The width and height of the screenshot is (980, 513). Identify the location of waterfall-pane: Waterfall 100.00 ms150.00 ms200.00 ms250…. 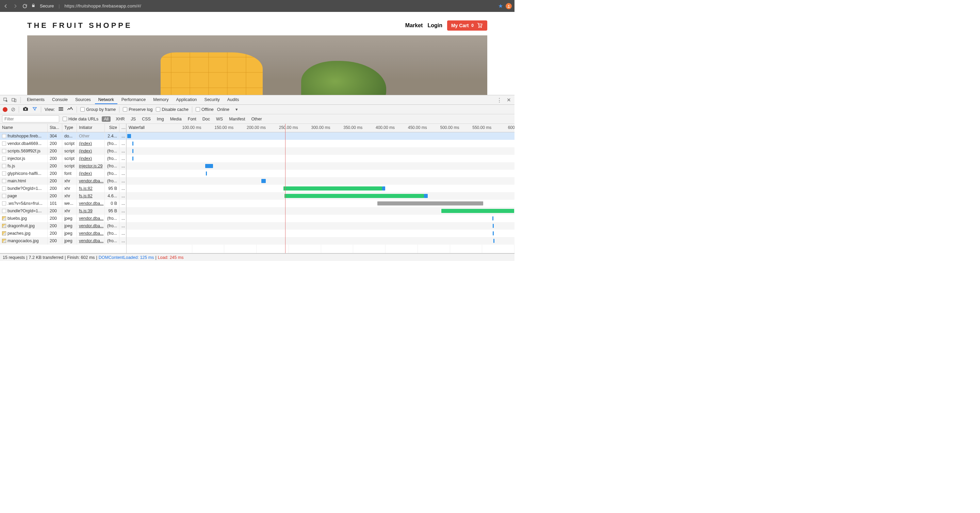
(320, 189).